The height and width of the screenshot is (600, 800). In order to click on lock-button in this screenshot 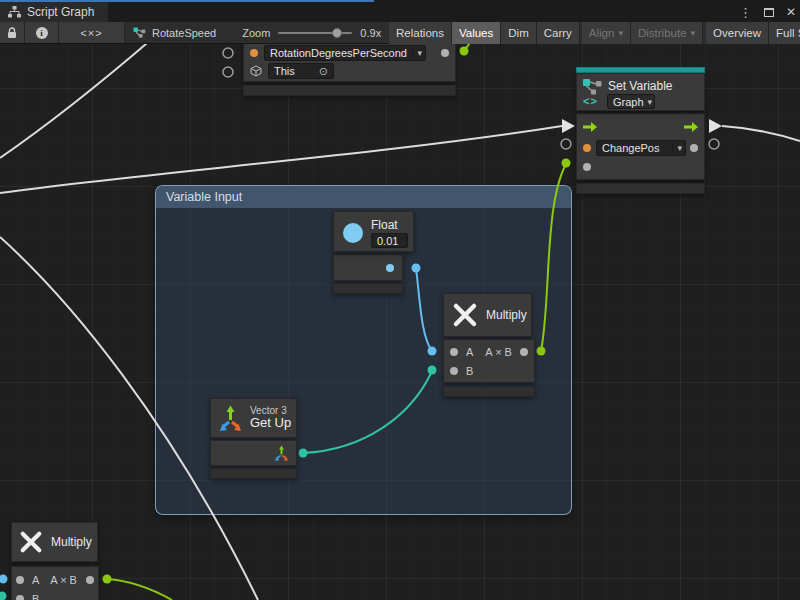, I will do `click(12, 32)`.